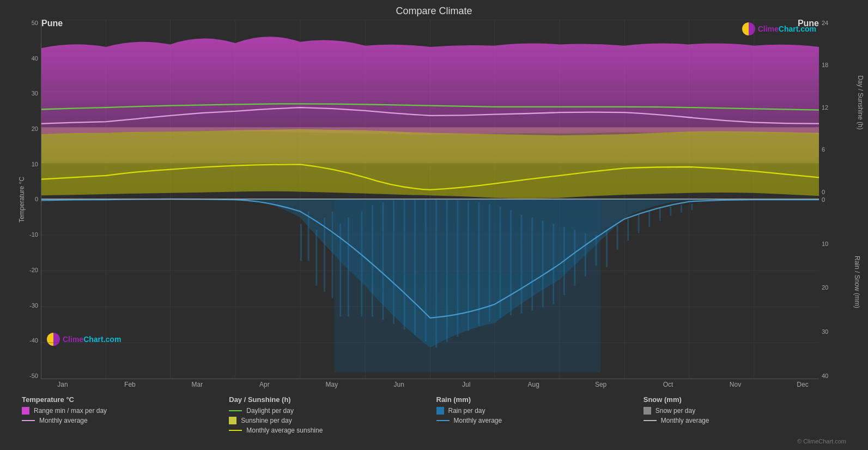 The width and height of the screenshot is (868, 450). I want to click on x-tick-may: May, so click(332, 385).